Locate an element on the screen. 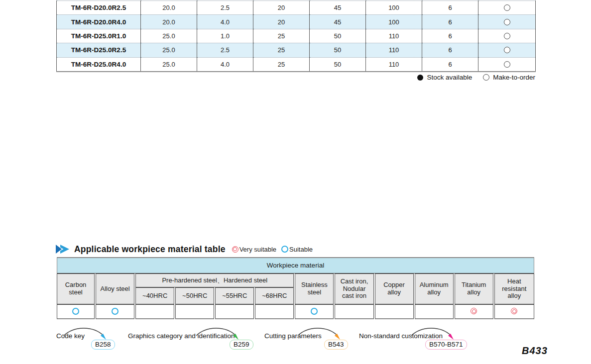  workpiece-material-banner: Workpiece material is located at coordinates (296, 266).